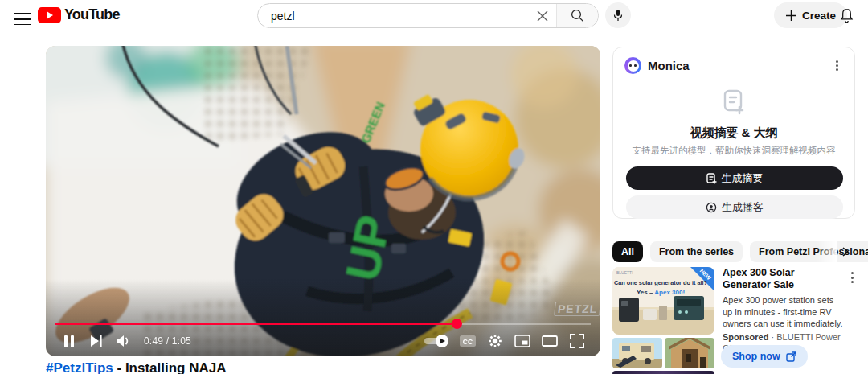 The image size is (868, 374). I want to click on clear-search-icon, so click(542, 16).